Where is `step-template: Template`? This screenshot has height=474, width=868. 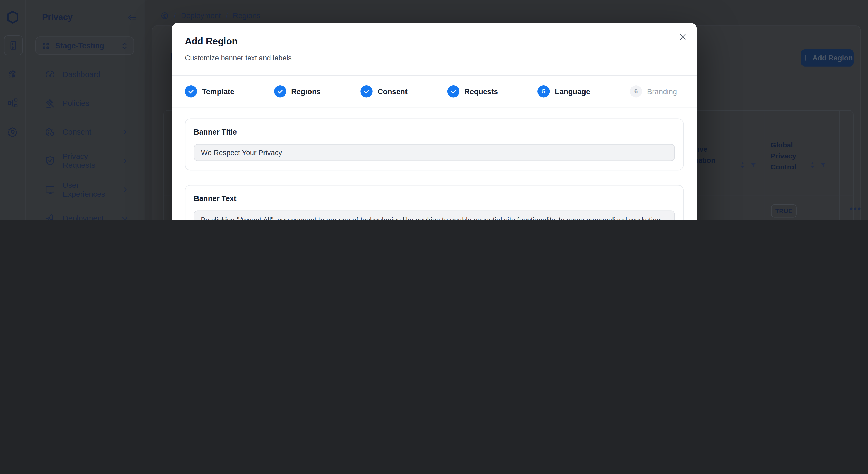
step-template: Template is located at coordinates (210, 91).